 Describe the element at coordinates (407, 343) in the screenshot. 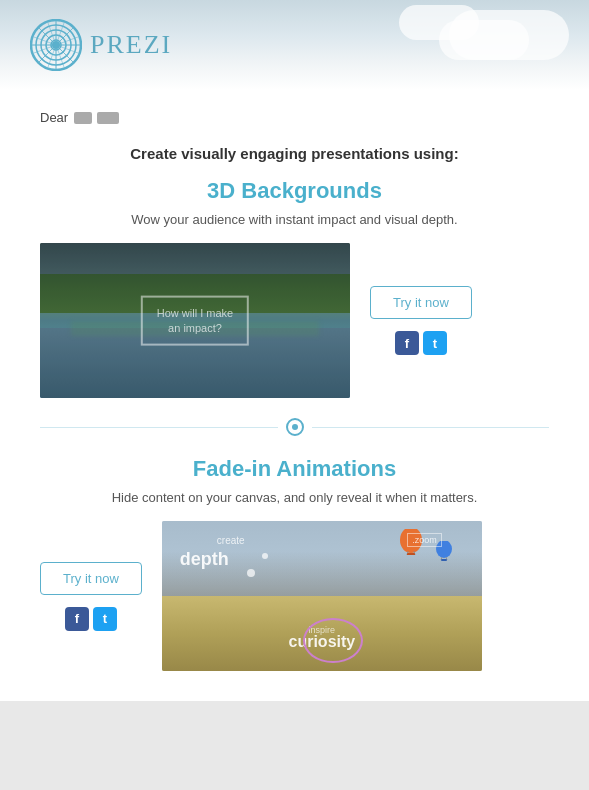

I see `facebook-icon: f` at that location.